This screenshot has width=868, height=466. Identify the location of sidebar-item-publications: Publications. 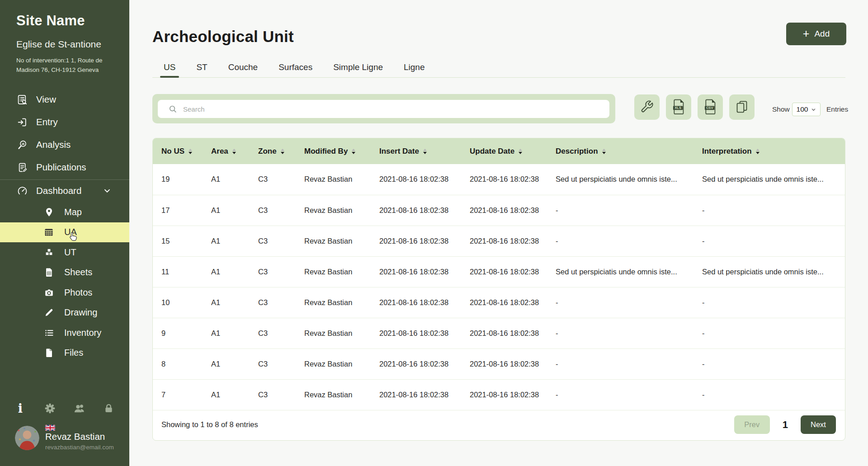
(65, 167).